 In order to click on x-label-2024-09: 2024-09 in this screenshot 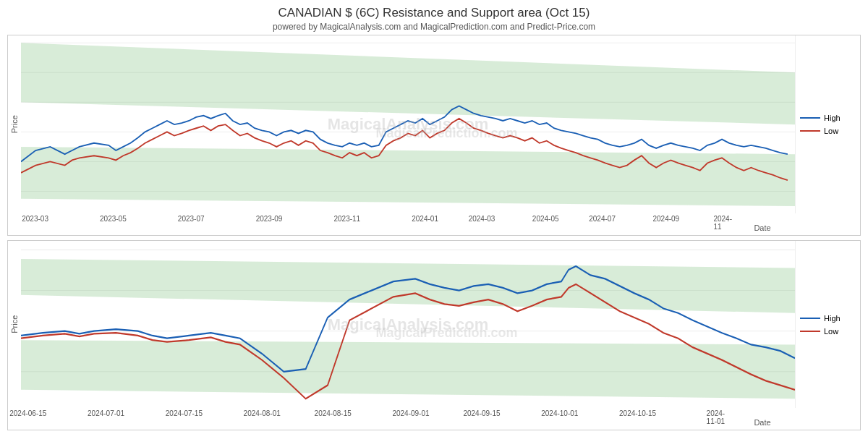, I will do `click(665, 218)`.